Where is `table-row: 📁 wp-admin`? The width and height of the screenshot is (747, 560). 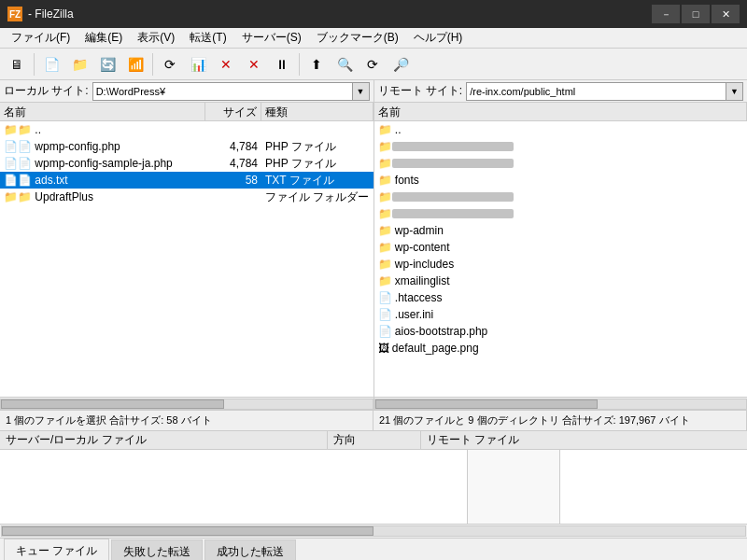 table-row: 📁 wp-admin is located at coordinates (561, 231).